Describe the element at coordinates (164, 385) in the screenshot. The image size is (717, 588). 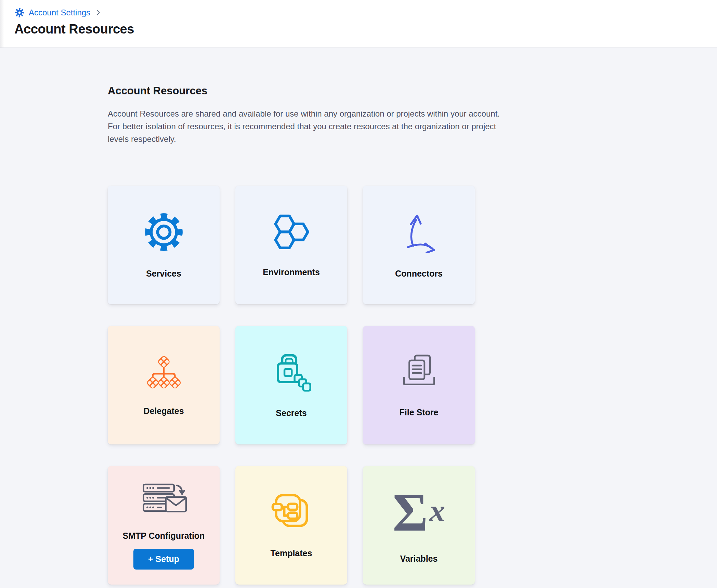
I see `card-delegates: Delegates` at that location.